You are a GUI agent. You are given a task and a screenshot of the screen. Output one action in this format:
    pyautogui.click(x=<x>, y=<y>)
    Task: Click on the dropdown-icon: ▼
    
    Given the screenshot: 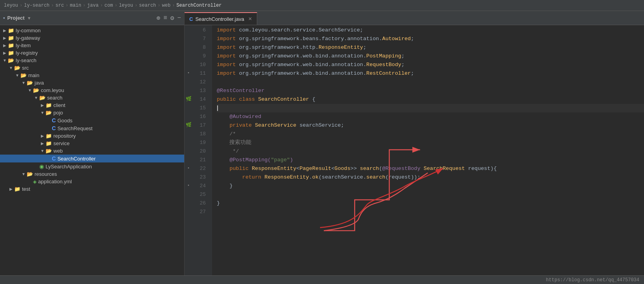 What is the action you would take?
    pyautogui.click(x=29, y=18)
    